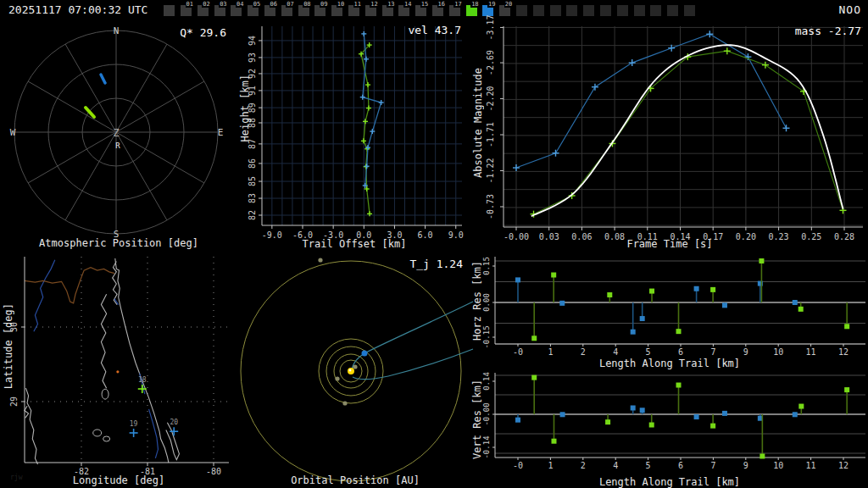  What do you see at coordinates (478, 123) in the screenshot?
I see `magnitude-axis-label: Absolute Magnitude` at bounding box center [478, 123].